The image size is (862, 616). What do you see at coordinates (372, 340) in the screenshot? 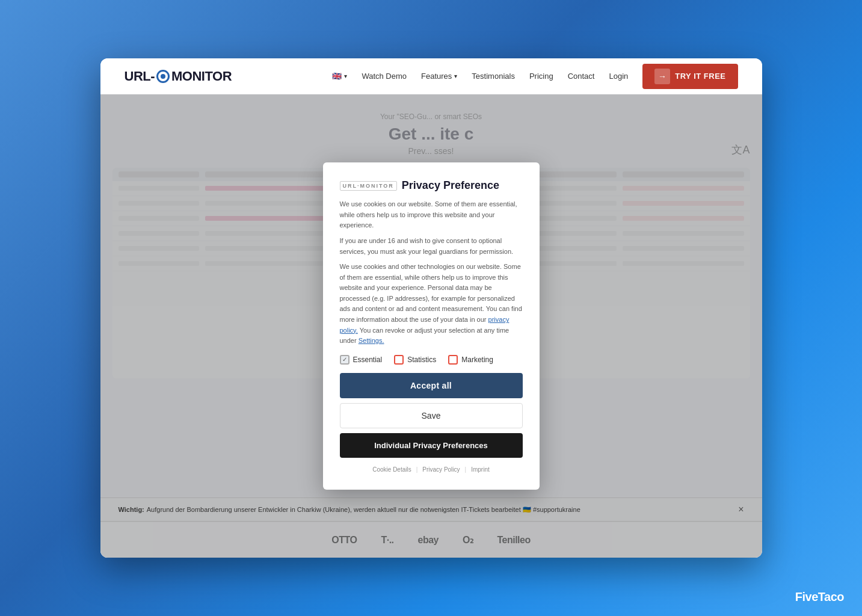
I see `settings-link: Settings.` at bounding box center [372, 340].